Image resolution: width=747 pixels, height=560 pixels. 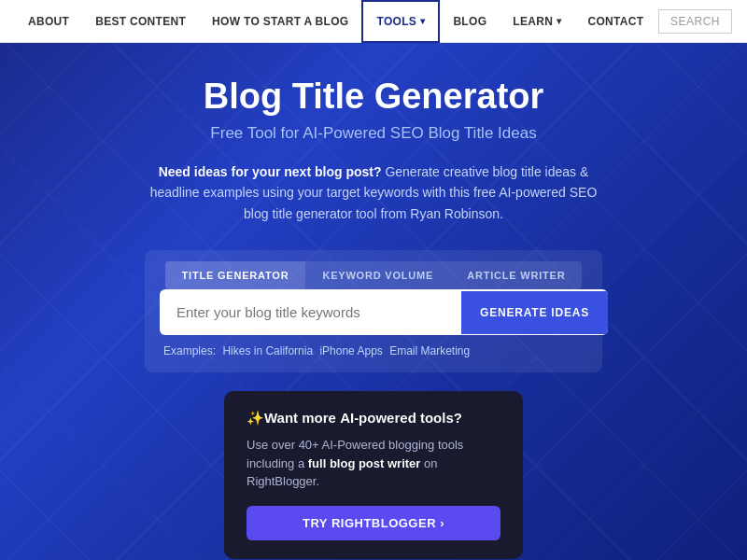 What do you see at coordinates (377, 275) in the screenshot?
I see `tab-keyword-volume: KEYWORD VOLUME` at bounding box center [377, 275].